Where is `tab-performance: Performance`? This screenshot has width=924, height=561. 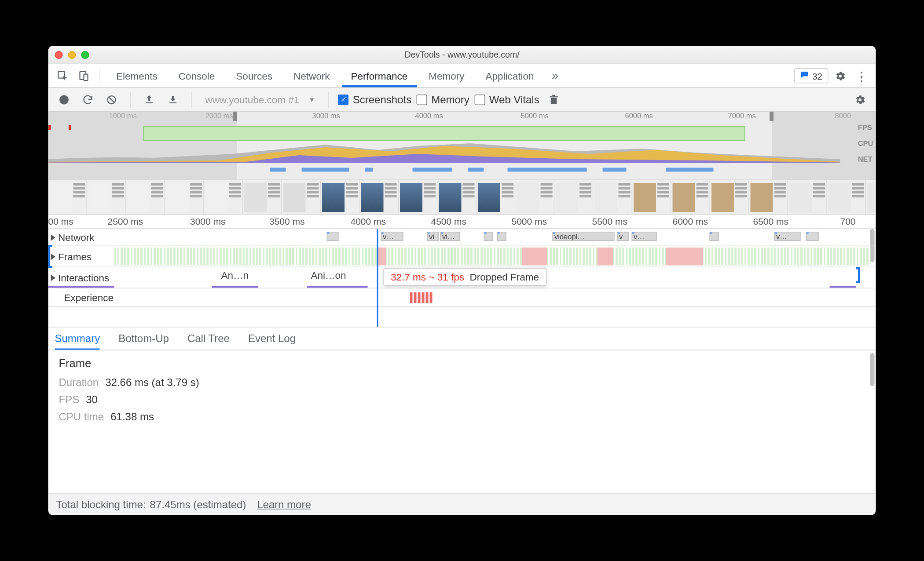
tab-performance: Performance is located at coordinates (379, 76).